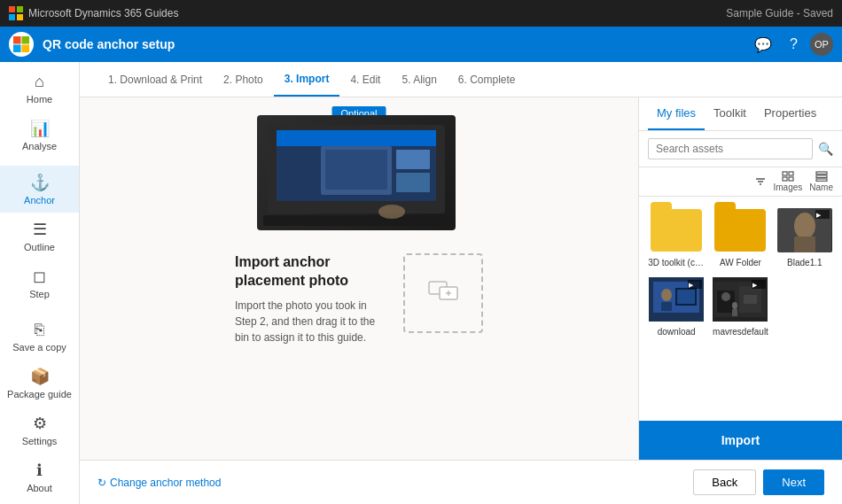  Describe the element at coordinates (821, 182) in the screenshot. I see `name-view-button: Name` at that location.